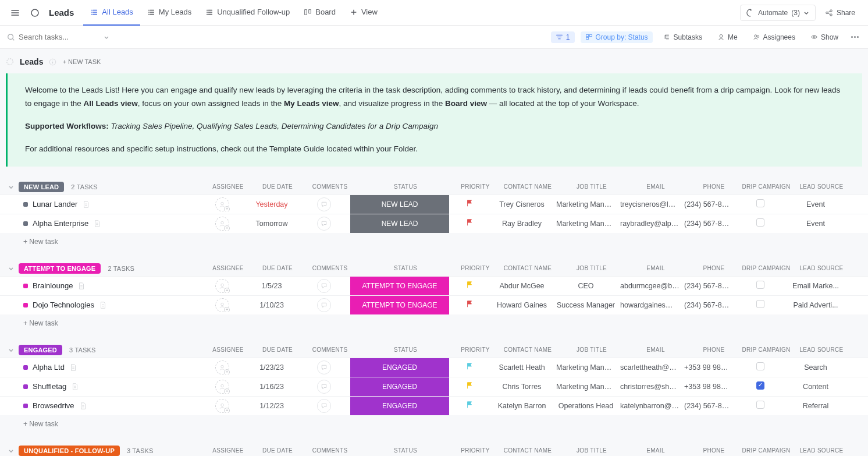  What do you see at coordinates (727, 37) in the screenshot?
I see `me-button: Me` at bounding box center [727, 37].